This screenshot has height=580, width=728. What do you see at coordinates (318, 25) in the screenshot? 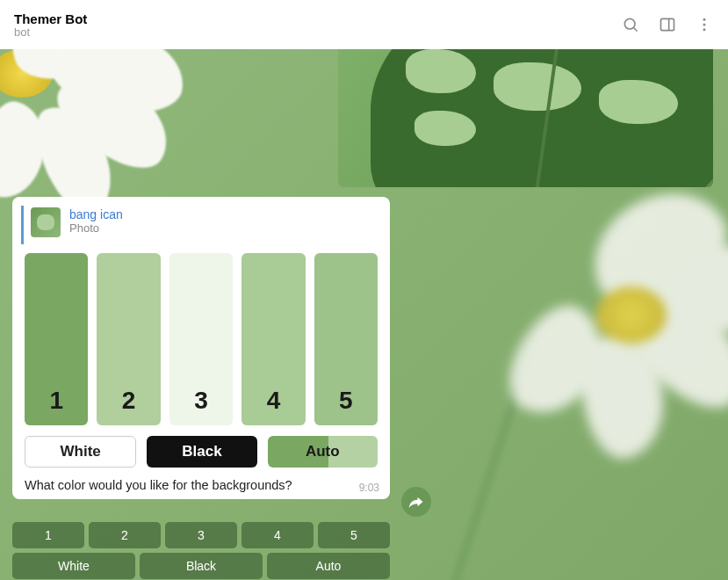
I see `header-info: Themer Bot bot` at bounding box center [318, 25].